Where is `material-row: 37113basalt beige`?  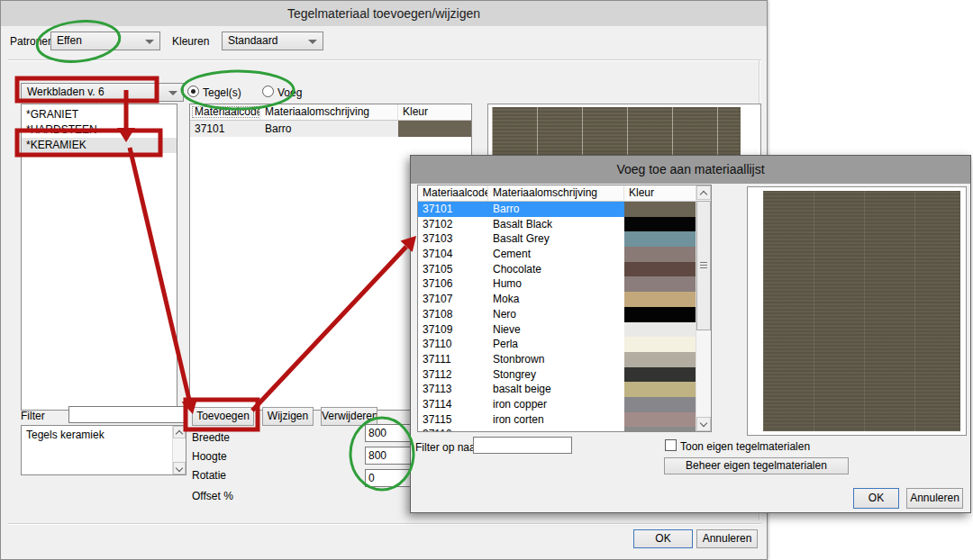 material-row: 37113basalt beige is located at coordinates (557, 389).